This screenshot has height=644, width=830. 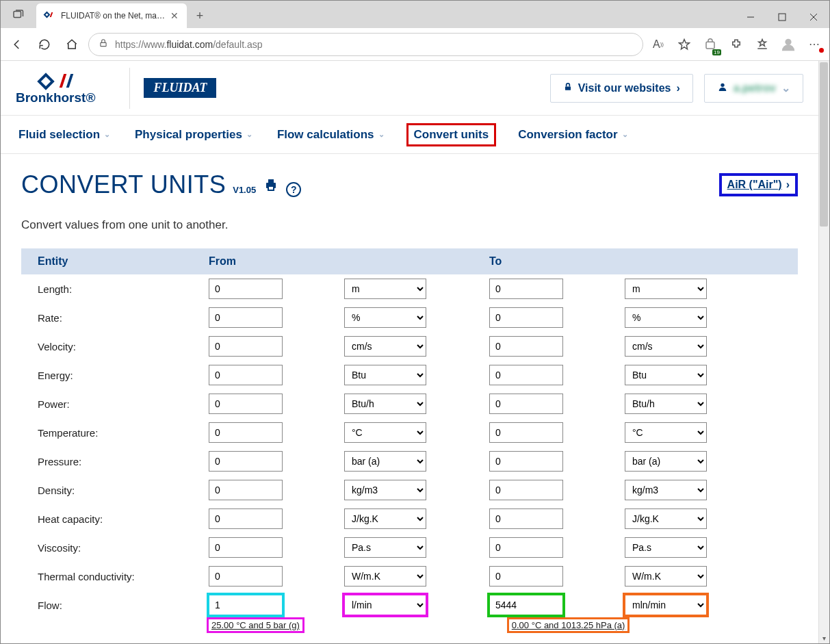 What do you see at coordinates (112, 16) in the screenshot?
I see `browser-tab: FLUIDAT® on the Net, mass flow ✕` at bounding box center [112, 16].